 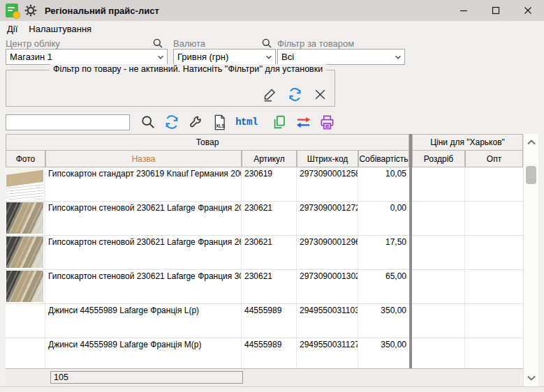 I want to click on col-header-cost: Собівартість, so click(x=384, y=159).